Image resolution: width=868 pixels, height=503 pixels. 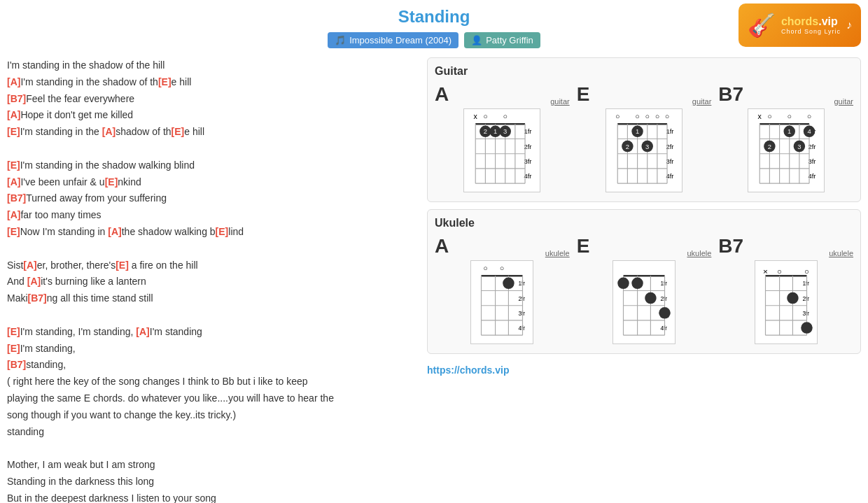 What do you see at coordinates (811, 31) in the screenshot?
I see `logo-tagline: Chord Song Lyric` at bounding box center [811, 31].